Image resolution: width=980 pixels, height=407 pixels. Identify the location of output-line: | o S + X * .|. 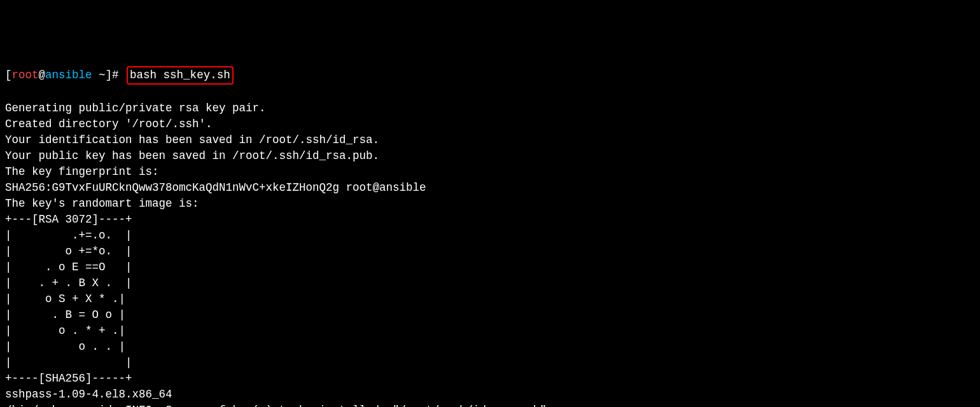
(490, 299).